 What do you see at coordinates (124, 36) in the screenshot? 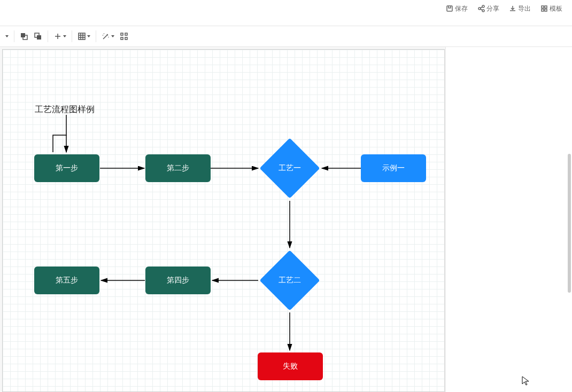
I see `layout-button` at bounding box center [124, 36].